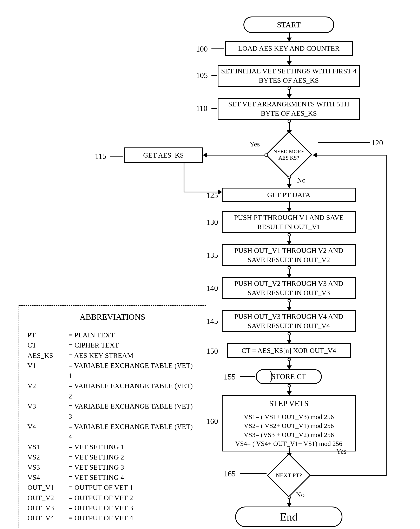 This screenshot has width=420, height=529. Describe the element at coordinates (163, 155) in the screenshot. I see `step-115-text: GET AES_KS` at that location.